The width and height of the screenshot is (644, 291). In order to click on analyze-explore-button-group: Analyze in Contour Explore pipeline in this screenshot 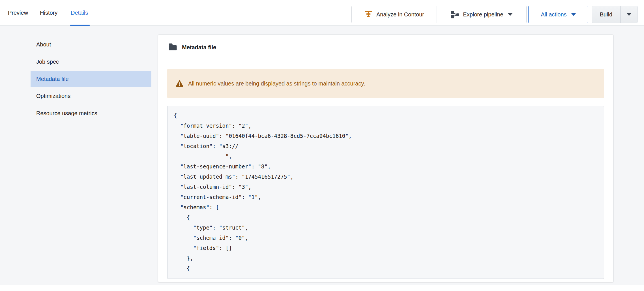, I will do `click(439, 14)`.